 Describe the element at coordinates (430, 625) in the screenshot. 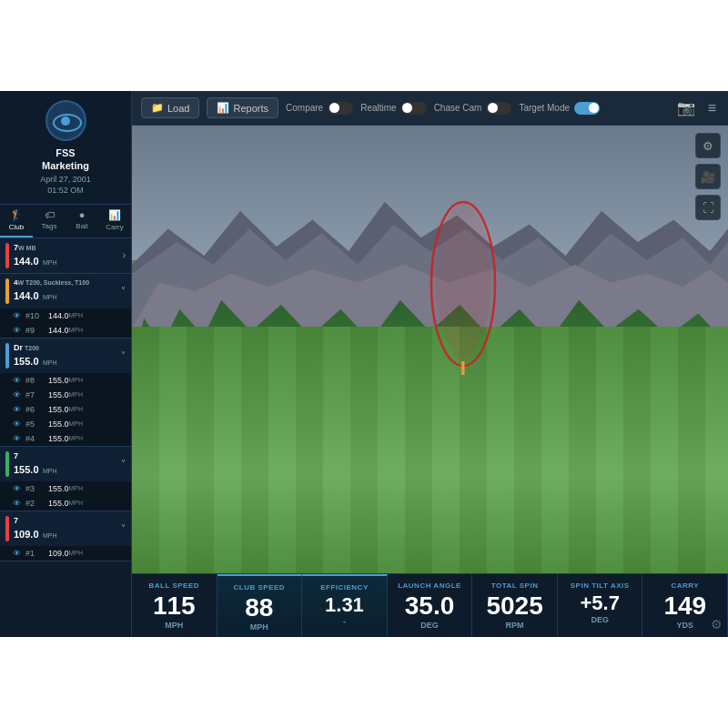

I see `stat-unit: DEG` at that location.